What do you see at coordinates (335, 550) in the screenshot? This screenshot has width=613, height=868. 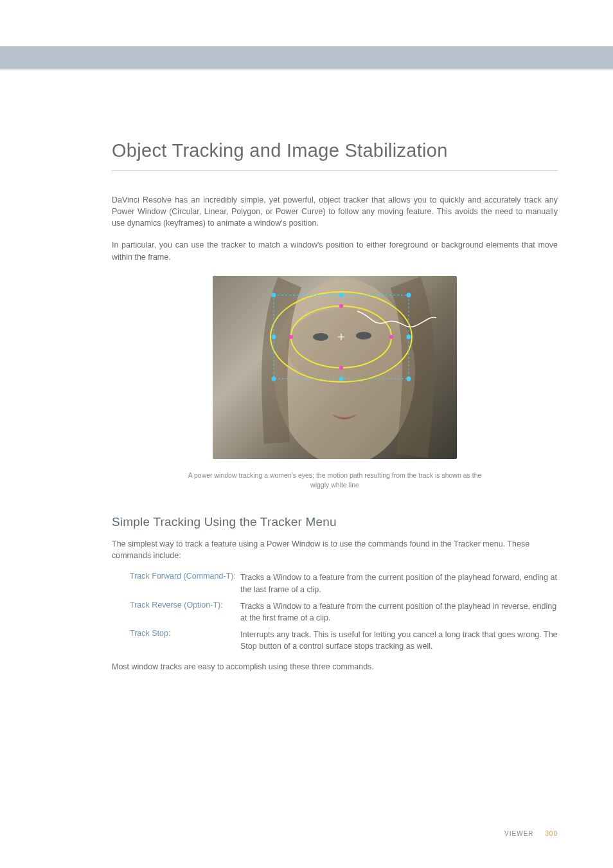 I see `section-intro: The simplest way to track a feature usin…` at bounding box center [335, 550].